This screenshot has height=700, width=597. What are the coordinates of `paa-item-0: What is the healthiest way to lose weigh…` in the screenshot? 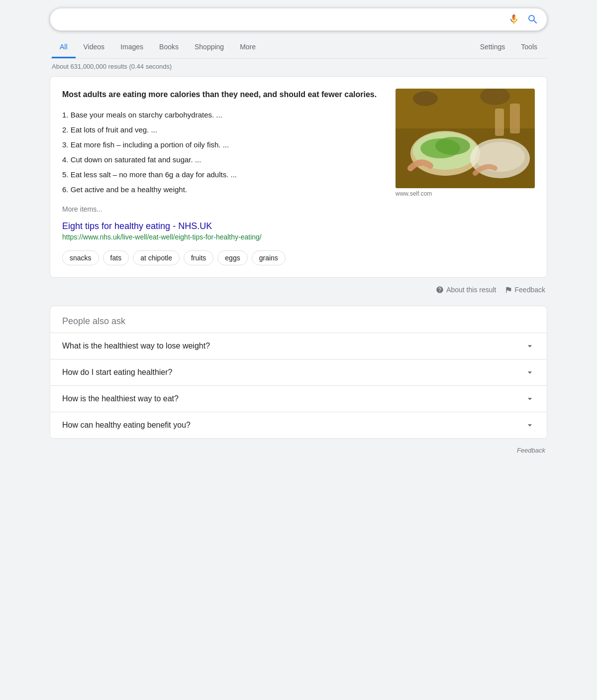 It's located at (298, 347).